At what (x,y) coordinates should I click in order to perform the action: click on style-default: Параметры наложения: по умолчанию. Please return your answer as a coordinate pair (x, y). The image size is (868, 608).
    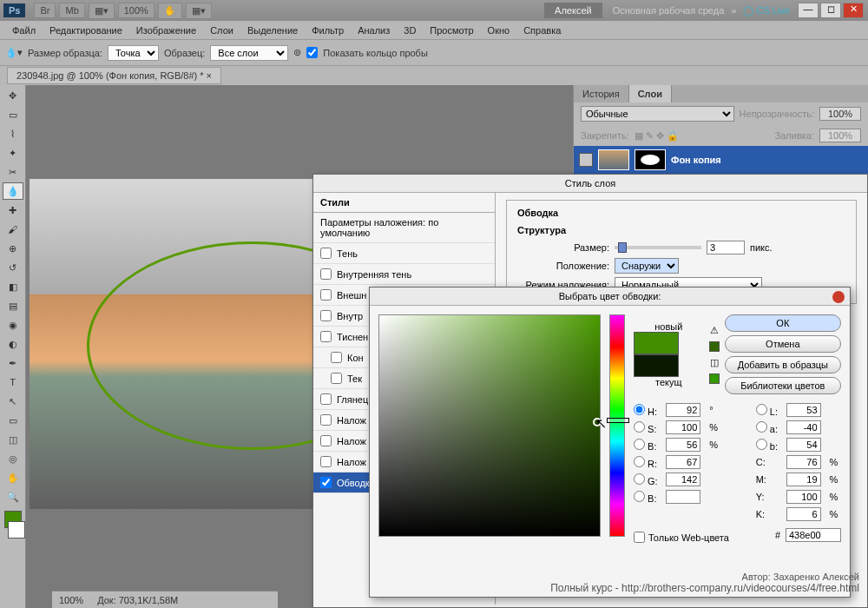
    Looking at the image, I should click on (404, 228).